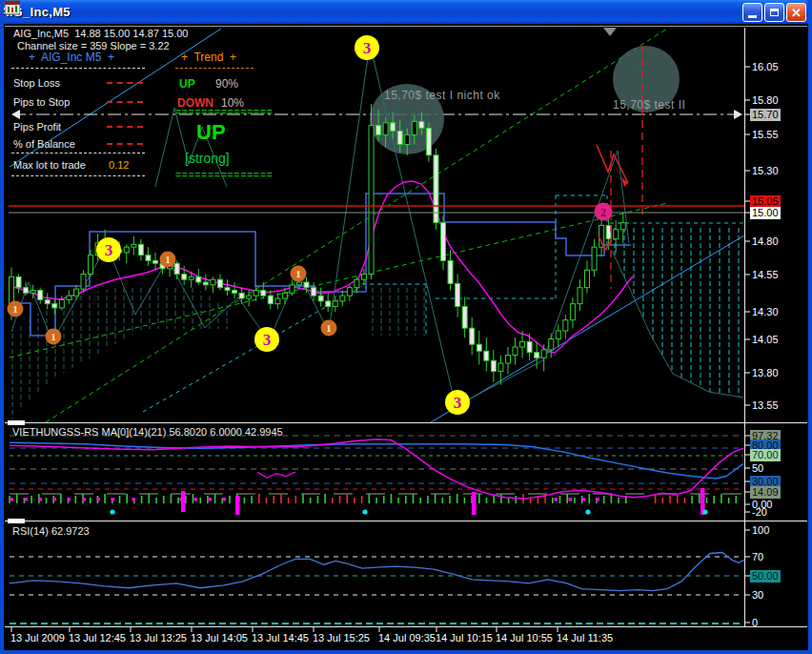  I want to click on pct-balance-dashes, so click(125, 144).